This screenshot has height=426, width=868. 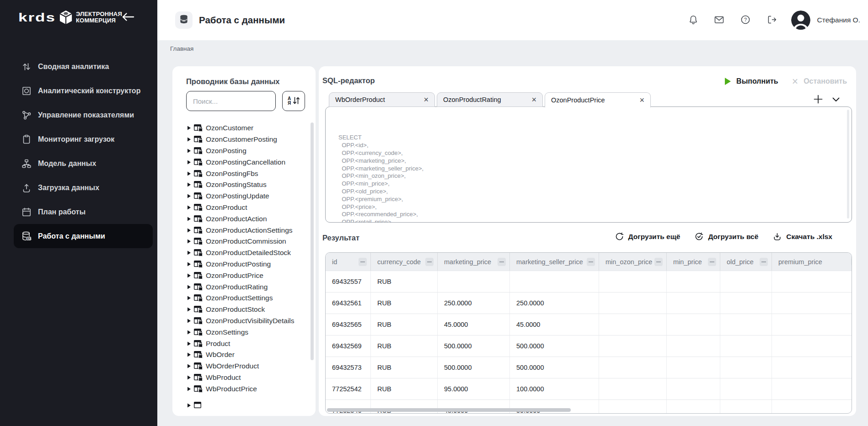 I want to click on sidebar-item-upravlenie-pokazatelyami: Управление показателями, so click(x=83, y=115).